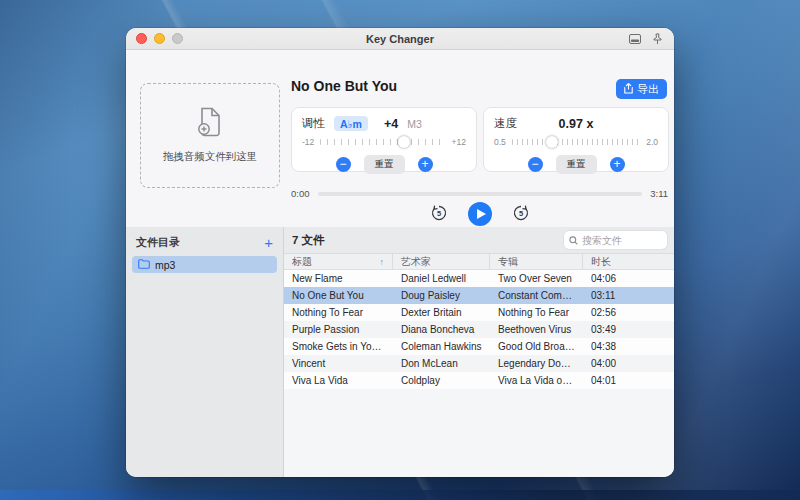  I want to click on key-interval: M3, so click(414, 124).